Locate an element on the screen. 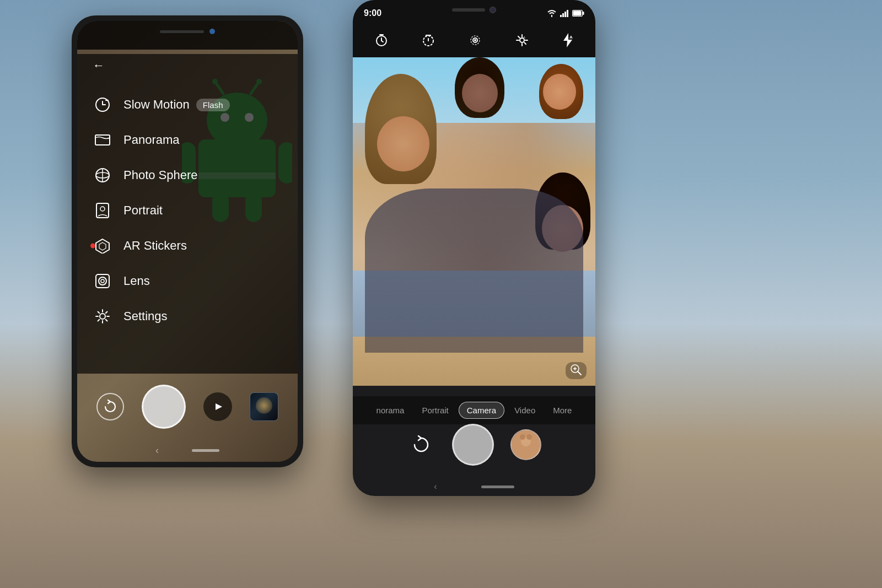 The height and width of the screenshot is (588, 882). mode-tabs: norama Portrait Camera Video More is located at coordinates (474, 410).